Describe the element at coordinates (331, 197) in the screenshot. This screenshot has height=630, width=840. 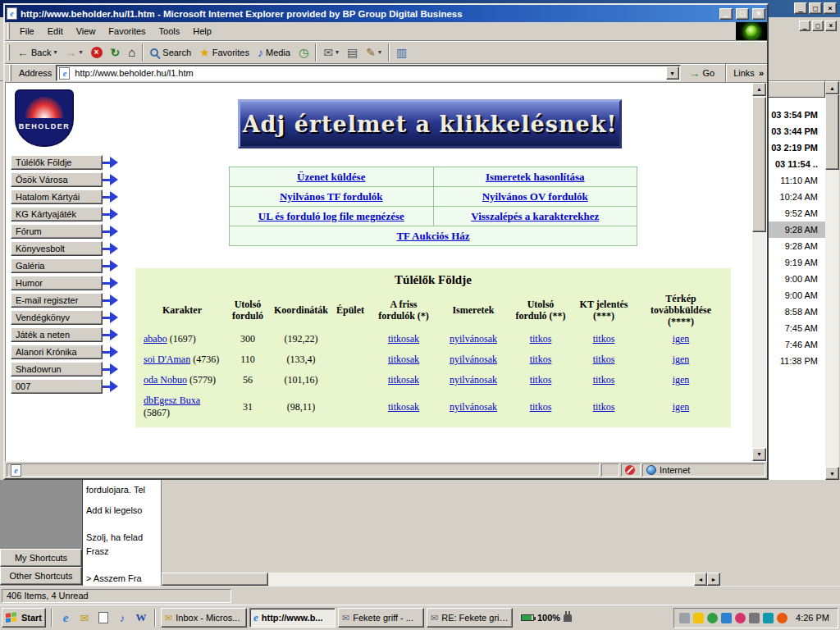
I see `quick-link: Nyilvános TF fordulók` at that location.